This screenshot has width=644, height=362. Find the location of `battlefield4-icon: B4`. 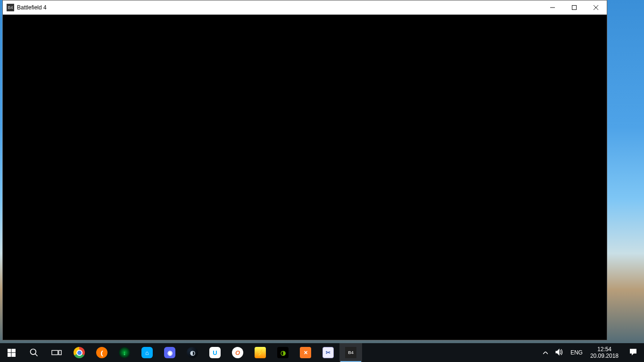

battlefield4-icon: B4 is located at coordinates (10, 8).